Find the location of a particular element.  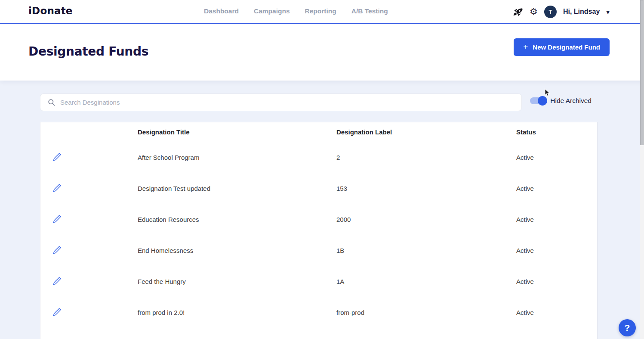

top-nav-bar: iDonate Dashboard Campaigns Reporting A/… is located at coordinates (322, 12).